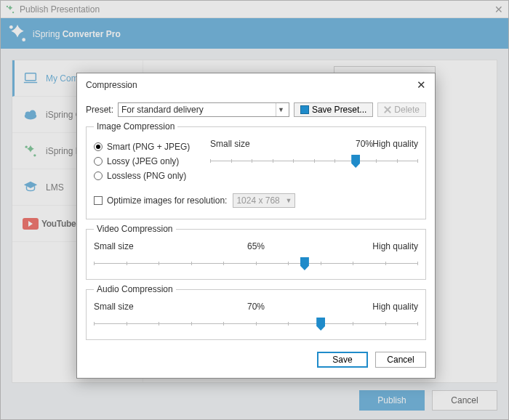 Image resolution: width=509 pixels, height=420 pixels. What do you see at coordinates (147, 176) in the screenshot?
I see `radio-label: Lossless (PNG only)` at bounding box center [147, 176].